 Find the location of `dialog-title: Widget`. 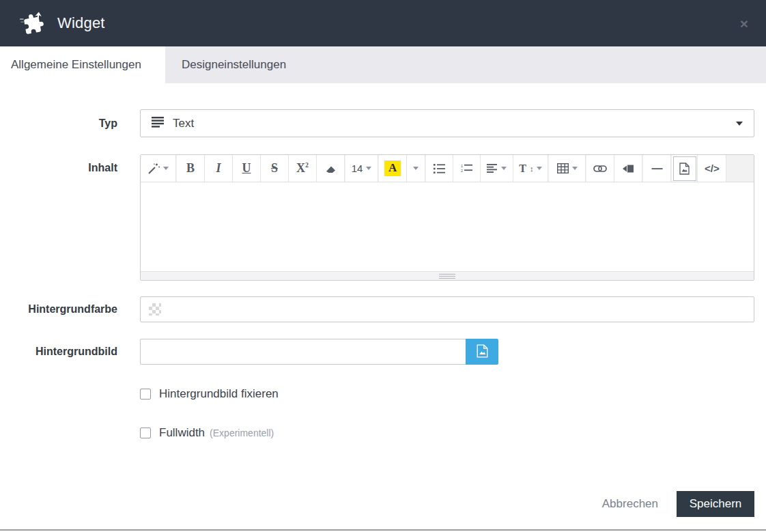

dialog-title: Widget is located at coordinates (81, 23).